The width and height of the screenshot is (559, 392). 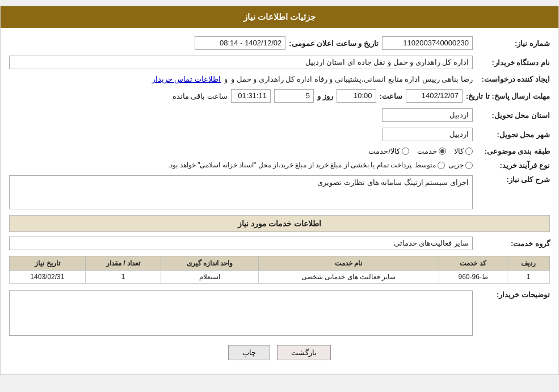 I want to click on page-header: جزئیات اطلاعات نیاز, so click(x=279, y=17).